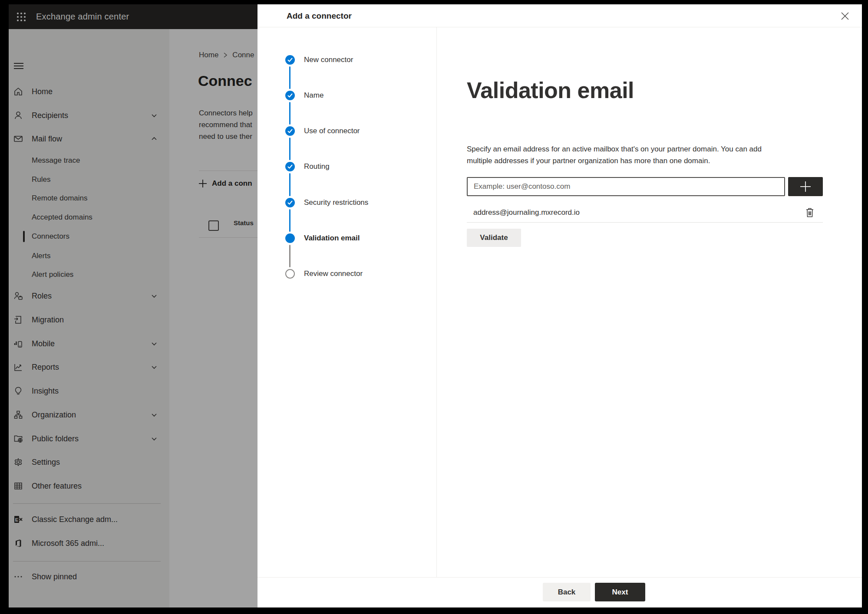 The height and width of the screenshot is (614, 868). I want to click on step-label: Name, so click(314, 95).